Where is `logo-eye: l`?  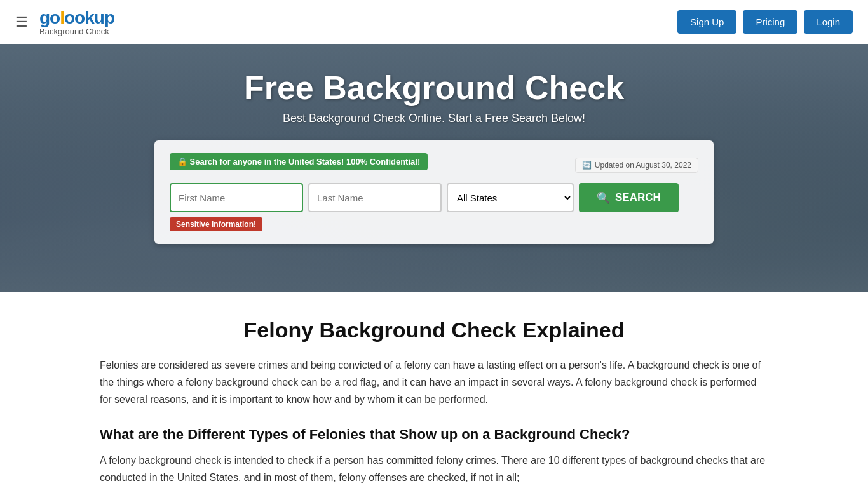 logo-eye: l is located at coordinates (62, 18).